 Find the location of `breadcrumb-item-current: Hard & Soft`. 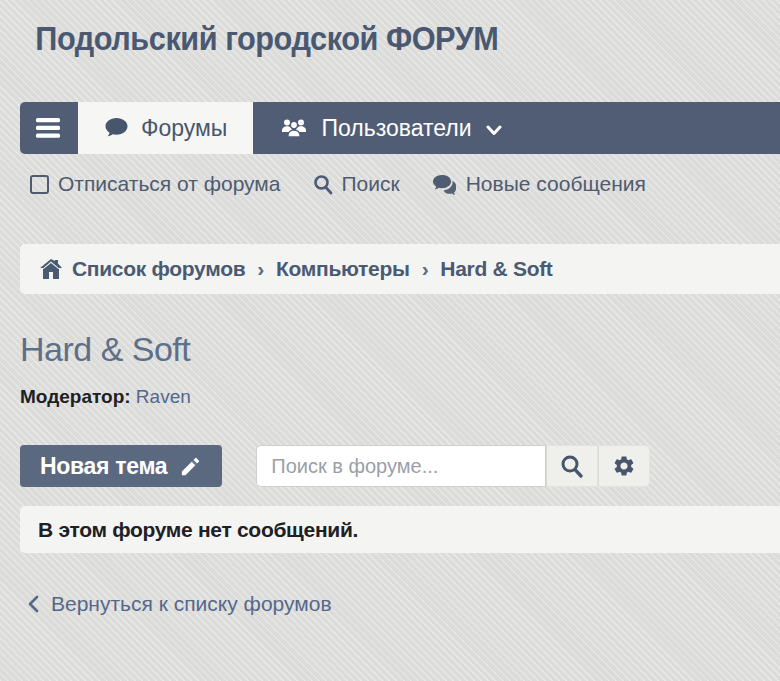

breadcrumb-item-current: Hard & Soft is located at coordinates (496, 269).